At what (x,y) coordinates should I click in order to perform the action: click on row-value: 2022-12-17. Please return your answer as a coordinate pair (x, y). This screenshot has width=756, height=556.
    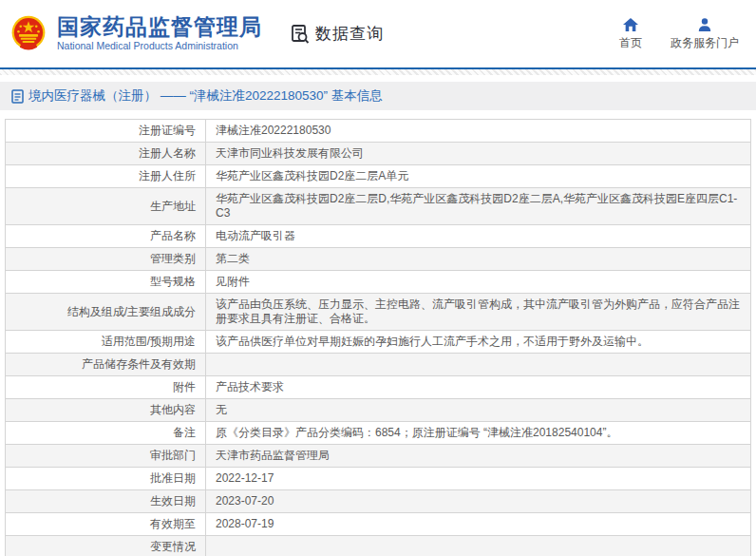
    Looking at the image, I should click on (479, 479).